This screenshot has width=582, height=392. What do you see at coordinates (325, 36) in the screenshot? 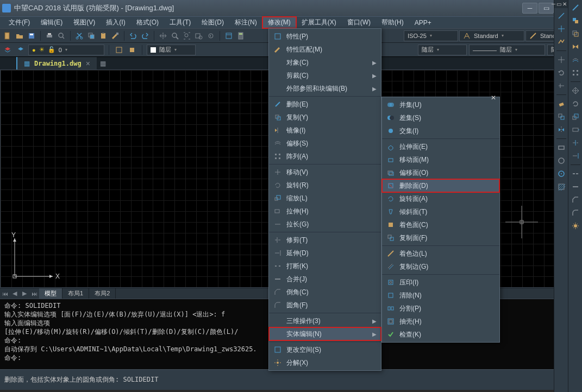
I see `menuitem-props: 特性(P)` at bounding box center [325, 36].